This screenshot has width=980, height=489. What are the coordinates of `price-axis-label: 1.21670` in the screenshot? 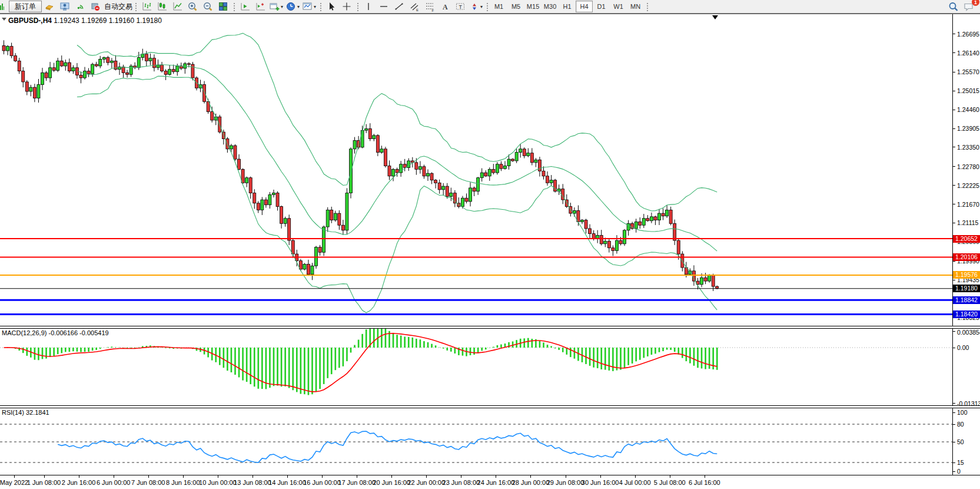 It's located at (968, 204).